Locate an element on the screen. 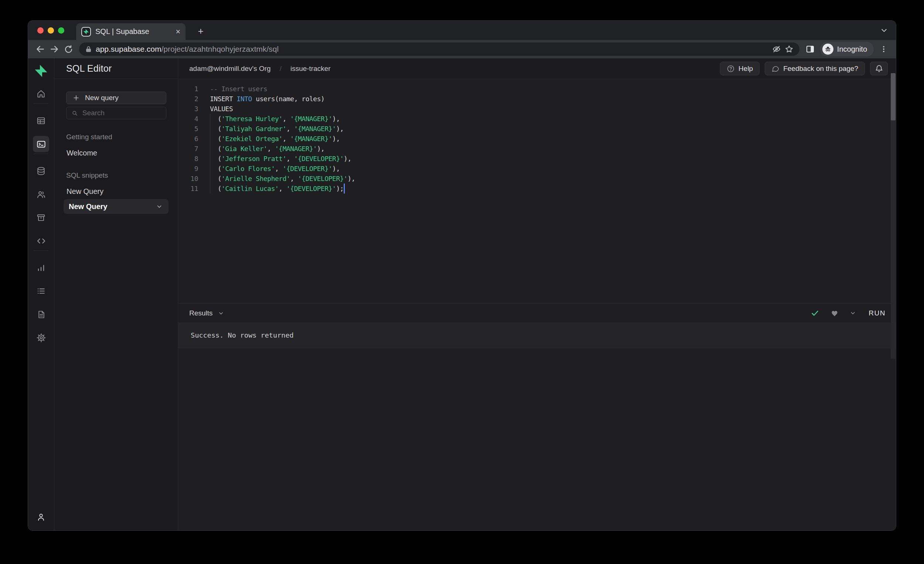  tab-strip: SQL | Supabase × + is located at coordinates (462, 30).